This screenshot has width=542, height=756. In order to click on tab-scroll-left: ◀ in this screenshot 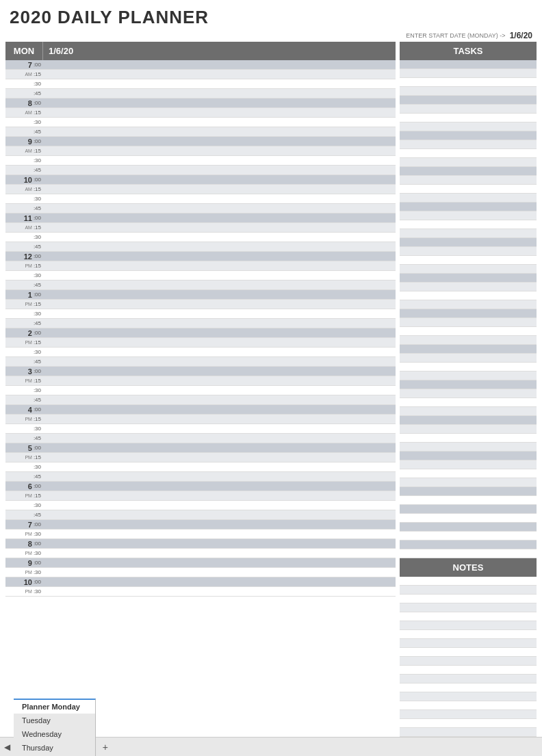, I will do `click(7, 747)`.